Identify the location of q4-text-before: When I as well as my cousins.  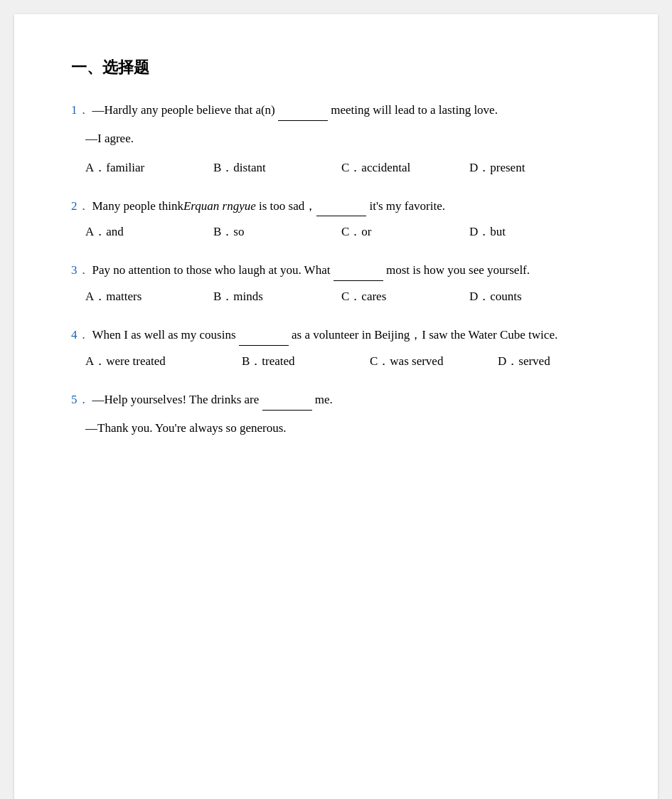
(166, 334).